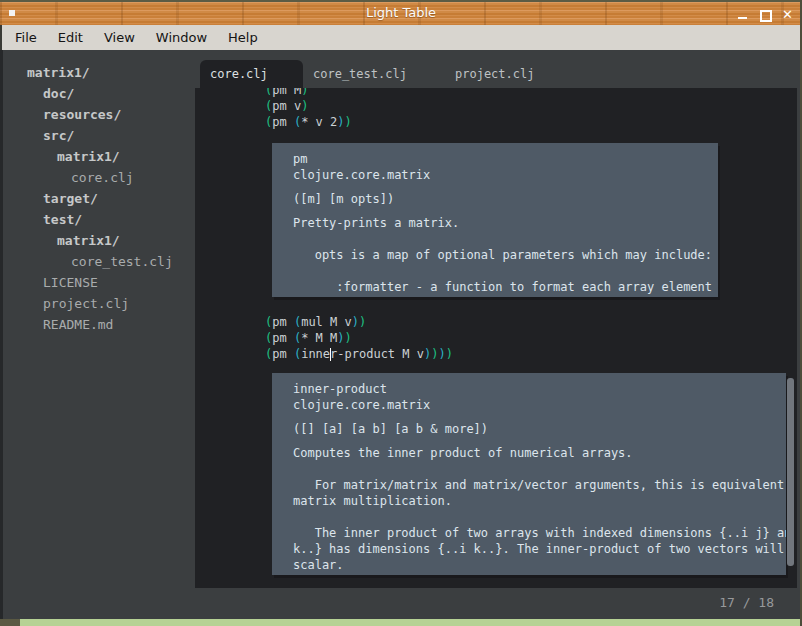 This screenshot has height=626, width=802. What do you see at coordinates (506, 255) in the screenshot?
I see `doc-paragraph: opts is a map of optional parameters whi…` at bounding box center [506, 255].